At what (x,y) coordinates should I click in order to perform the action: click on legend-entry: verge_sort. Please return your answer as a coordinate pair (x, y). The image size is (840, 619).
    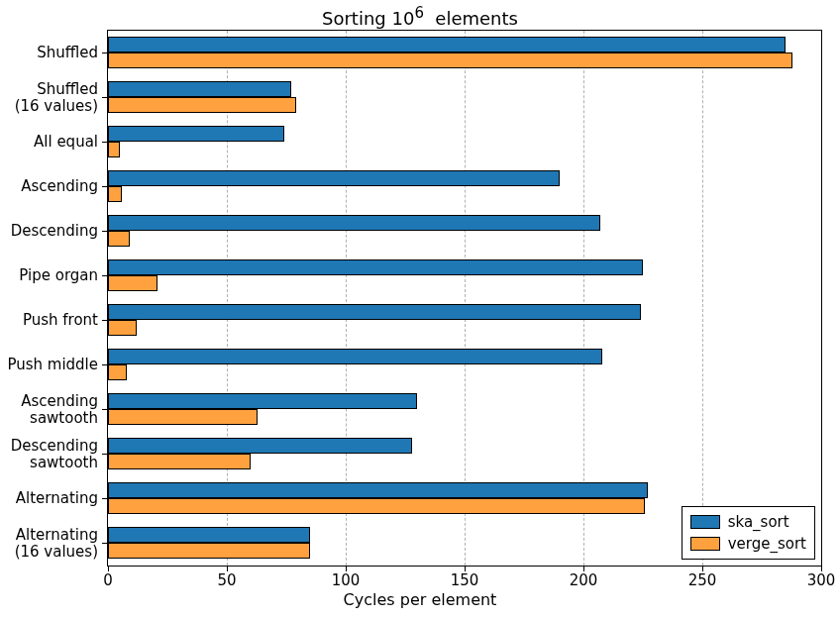
    Looking at the image, I should click on (749, 544).